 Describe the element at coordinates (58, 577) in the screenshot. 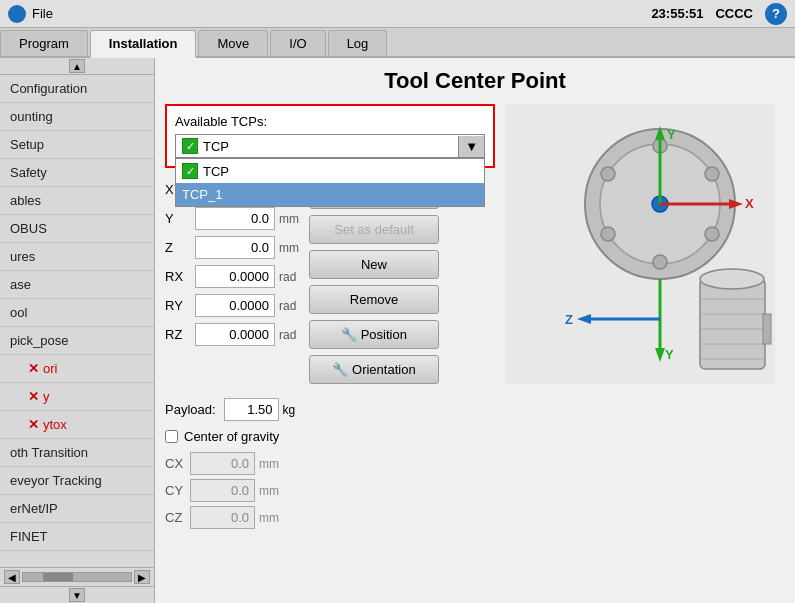

I see `sidebar-scroll-thumb` at that location.